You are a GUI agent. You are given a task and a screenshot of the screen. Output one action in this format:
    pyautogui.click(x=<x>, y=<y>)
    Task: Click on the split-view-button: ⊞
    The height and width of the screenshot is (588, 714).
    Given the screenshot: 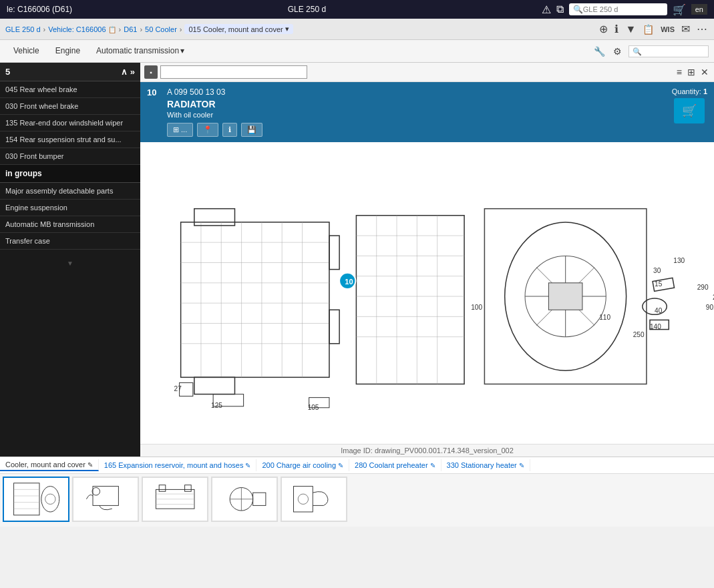 What is the action you would take?
    pyautogui.click(x=691, y=72)
    